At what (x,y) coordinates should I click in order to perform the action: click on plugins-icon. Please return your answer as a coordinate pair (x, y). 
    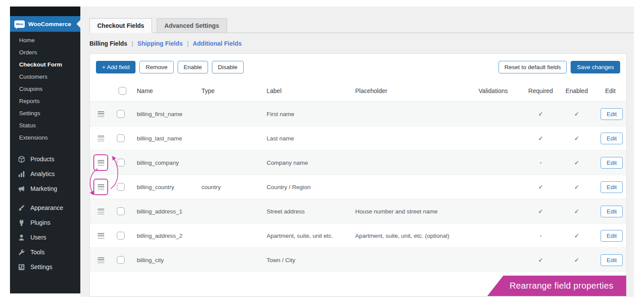
    Looking at the image, I should click on (22, 223).